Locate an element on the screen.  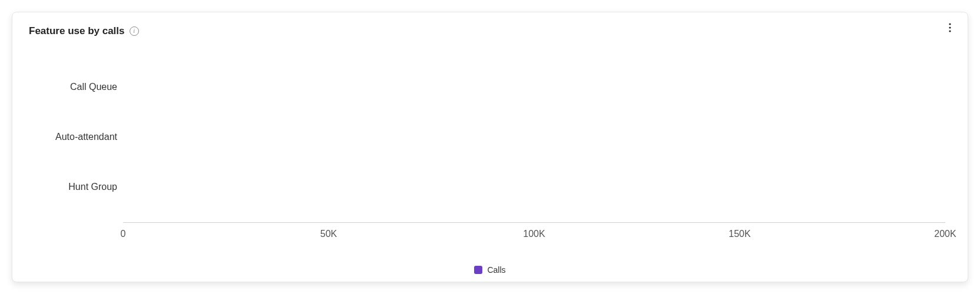
card-title: Feature use by calls is located at coordinates (77, 31).